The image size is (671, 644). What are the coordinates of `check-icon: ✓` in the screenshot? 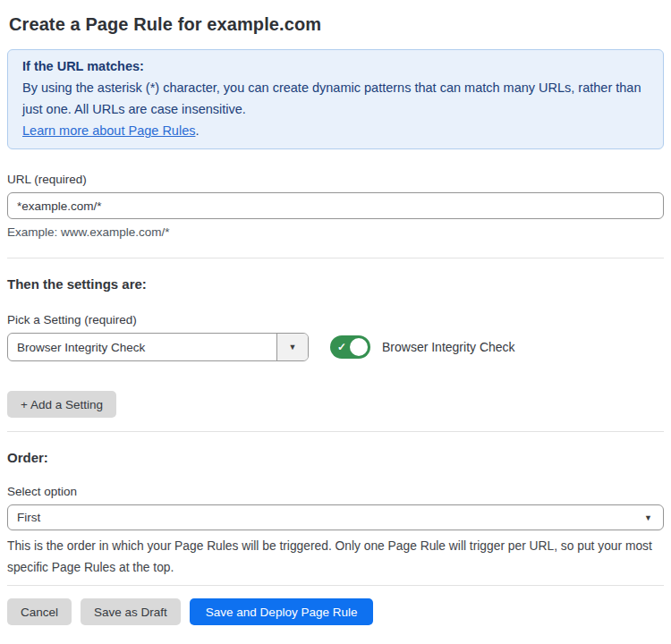 It's located at (342, 347).